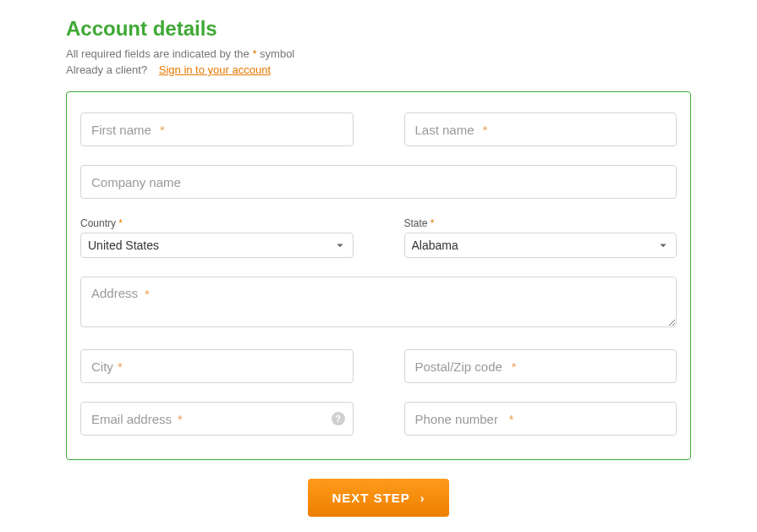 The height and width of the screenshot is (532, 757). I want to click on help-icon: ?, so click(338, 419).